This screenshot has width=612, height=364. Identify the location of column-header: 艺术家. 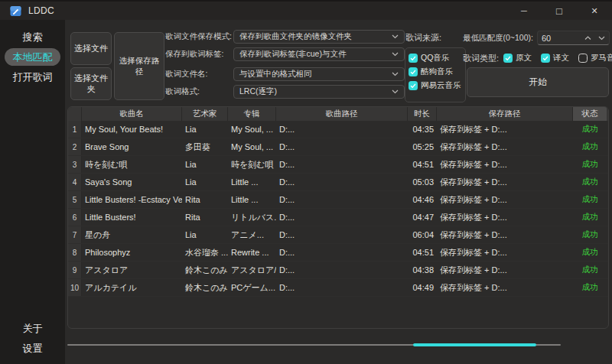
(205, 114).